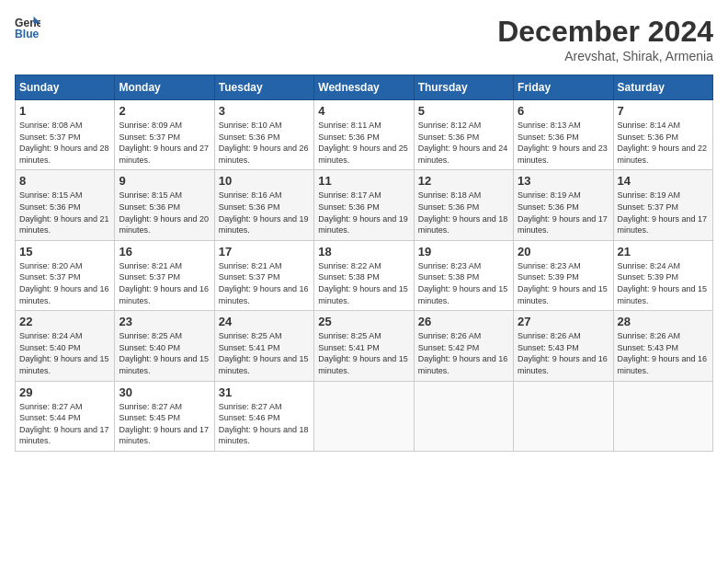 This screenshot has height=563, width=728. I want to click on day-number: 25, so click(364, 322).